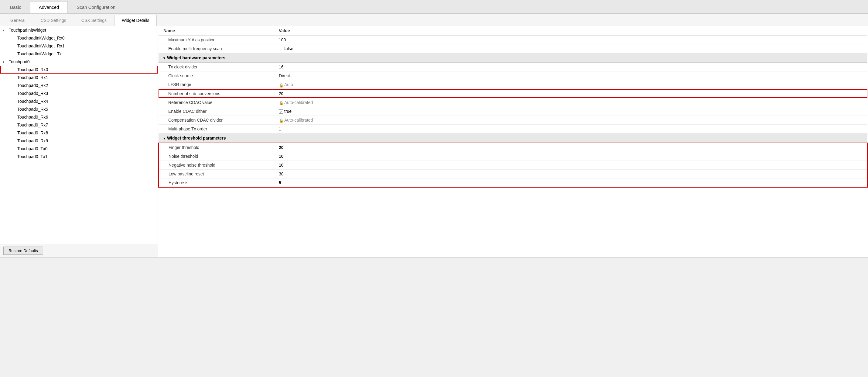  Describe the element at coordinates (571, 67) in the screenshot. I see `prop-value: 16` at that location.